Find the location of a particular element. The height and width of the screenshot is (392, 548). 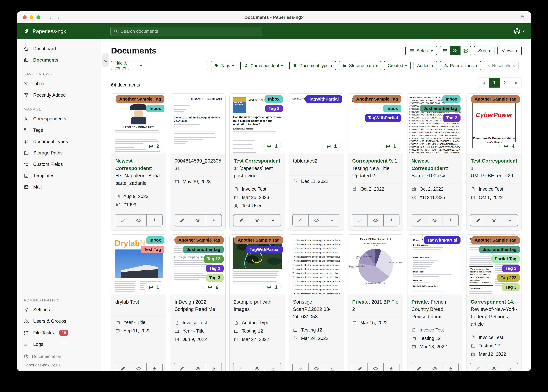

document-card: This is a test for the double space char… is located at coordinates (317, 303).